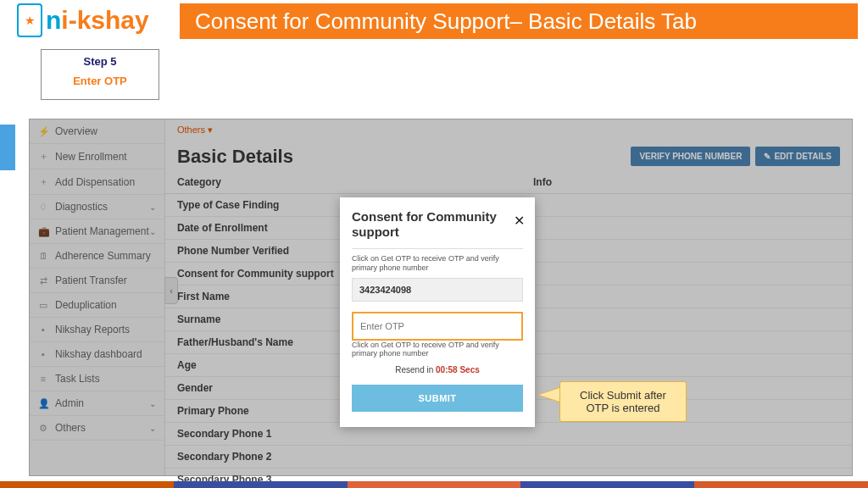 The height and width of the screenshot is (488, 868). What do you see at coordinates (97, 132) in the screenshot?
I see `sidebar-item: ⚡Overview` at bounding box center [97, 132].